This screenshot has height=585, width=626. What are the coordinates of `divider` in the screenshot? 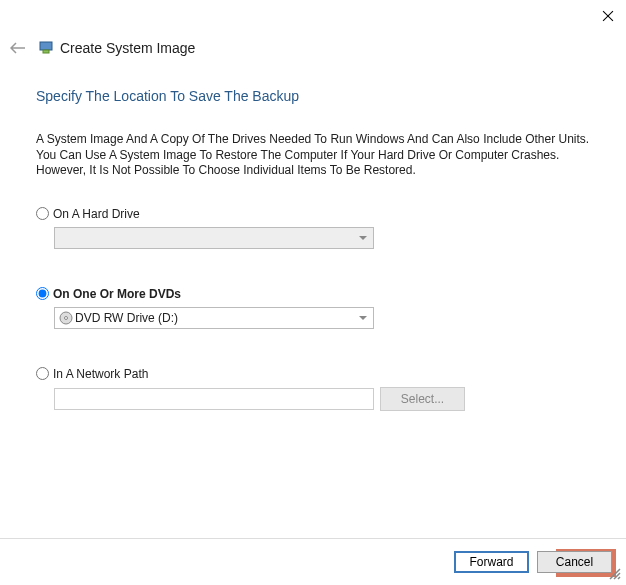 It's located at (313, 538).